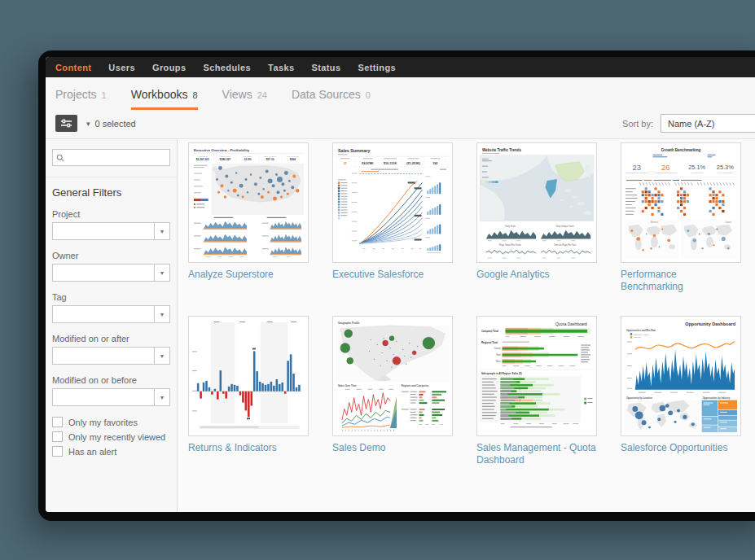 The image size is (755, 560). Describe the element at coordinates (639, 398) in the screenshot. I see `panel-title: Opportunity by Location` at that location.